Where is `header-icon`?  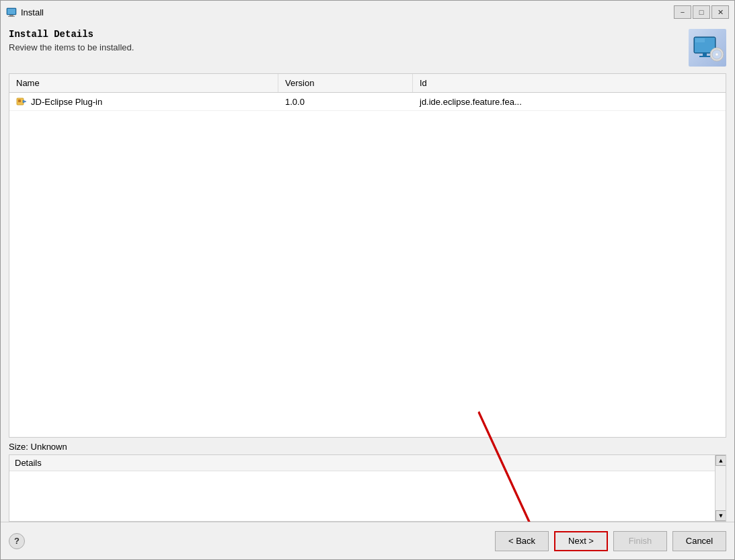
header-icon is located at coordinates (707, 48).